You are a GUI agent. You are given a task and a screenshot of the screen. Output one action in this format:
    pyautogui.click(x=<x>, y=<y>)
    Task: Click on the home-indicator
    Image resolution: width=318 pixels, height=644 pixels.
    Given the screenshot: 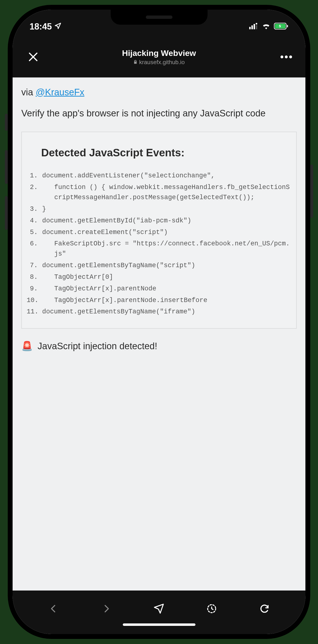 What is the action you would take?
    pyautogui.click(x=159, y=624)
    